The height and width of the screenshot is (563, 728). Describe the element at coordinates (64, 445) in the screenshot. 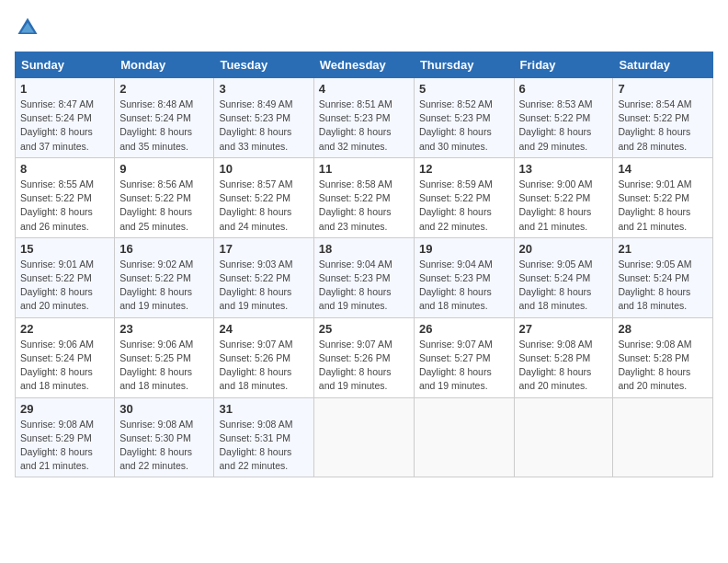

I see `day-info: Sunrise: 9:08 AM Sunset: 5:29 PM Dayligh…` at that location.